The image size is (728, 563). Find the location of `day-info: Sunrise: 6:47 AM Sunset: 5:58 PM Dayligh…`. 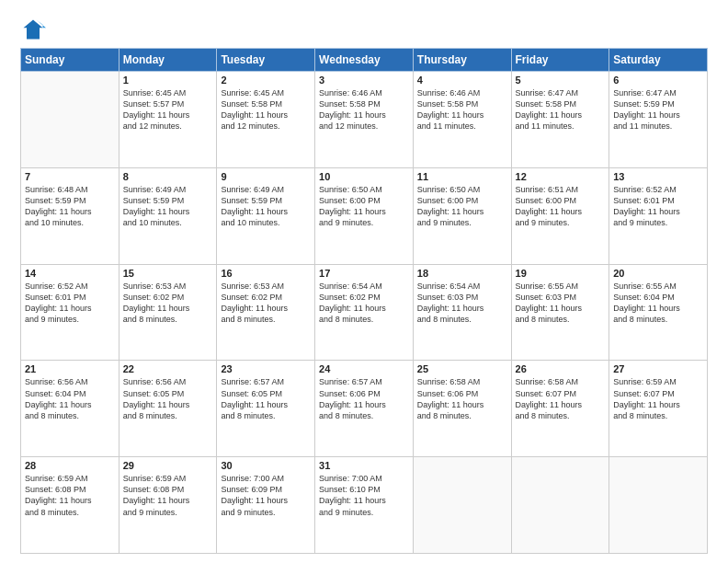

day-info: Sunrise: 6:47 AM Sunset: 5:58 PM Dayligh… is located at coordinates (561, 110).